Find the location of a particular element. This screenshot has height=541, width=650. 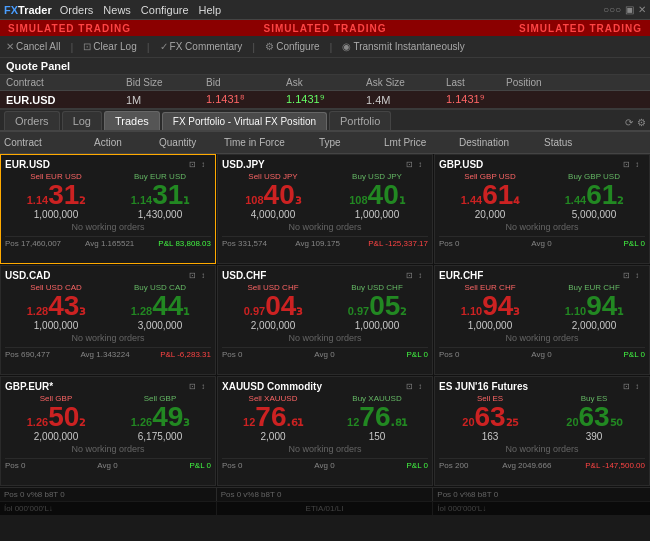

fx-sell-int: 1.44 is located at coordinates (472, 200).